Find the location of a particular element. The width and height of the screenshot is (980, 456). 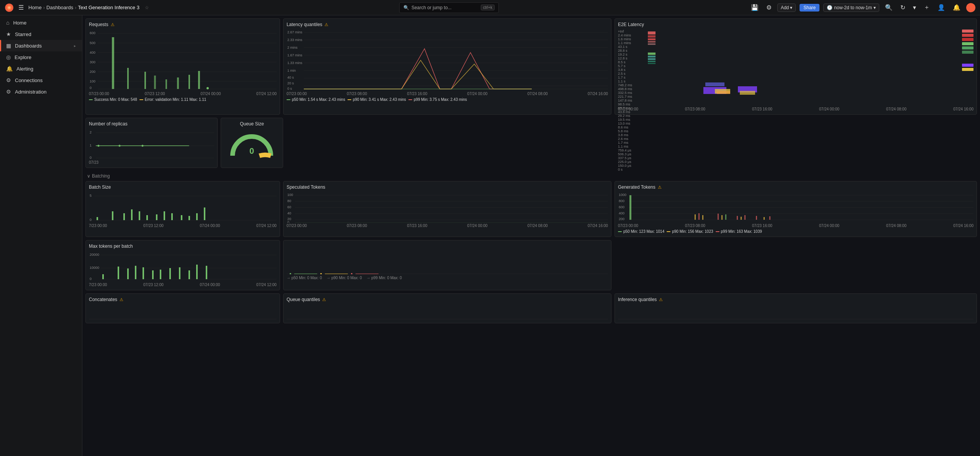

breadcrumb-current: Text Generation Inference 3 is located at coordinates (108, 8).